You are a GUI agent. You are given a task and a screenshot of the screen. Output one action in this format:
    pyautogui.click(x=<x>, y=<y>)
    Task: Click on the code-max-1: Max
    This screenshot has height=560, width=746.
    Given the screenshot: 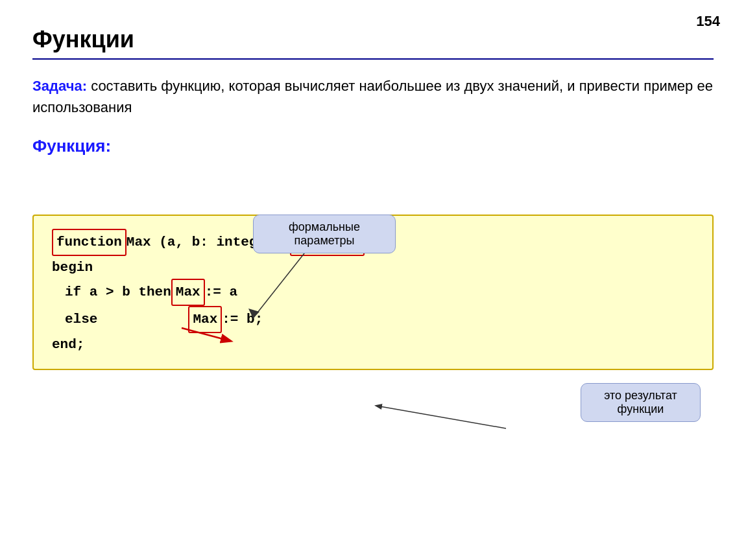 What is the action you would take?
    pyautogui.click(x=188, y=292)
    